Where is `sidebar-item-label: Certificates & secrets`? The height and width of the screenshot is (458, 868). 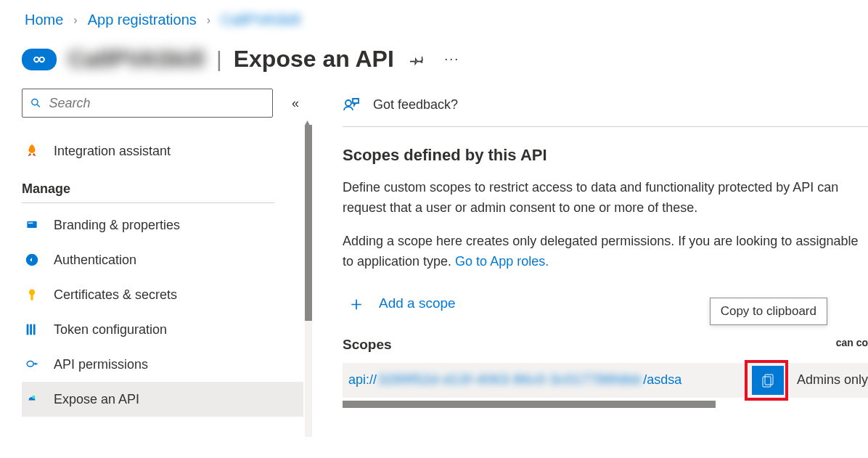
sidebar-item-label: Certificates & secrets is located at coordinates (115, 295).